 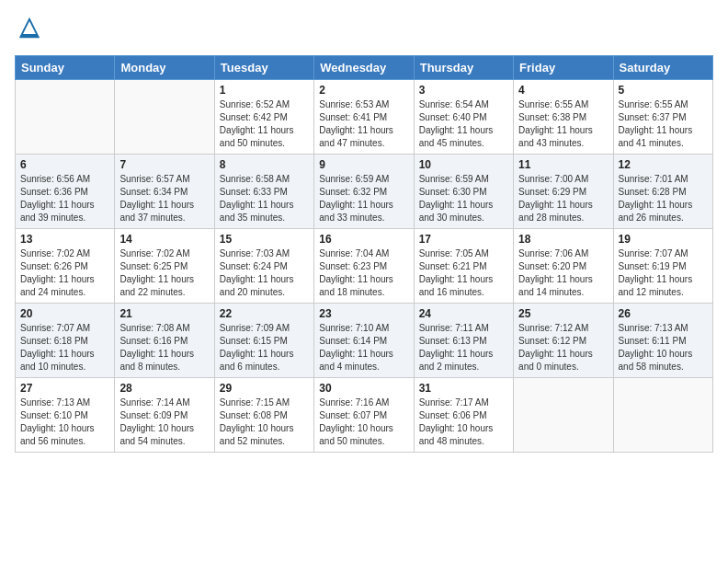 I want to click on calendar-cell: 31Sunrise: 7:17 AMSunset: 6:06 PMDayligh…, so click(x=463, y=416).